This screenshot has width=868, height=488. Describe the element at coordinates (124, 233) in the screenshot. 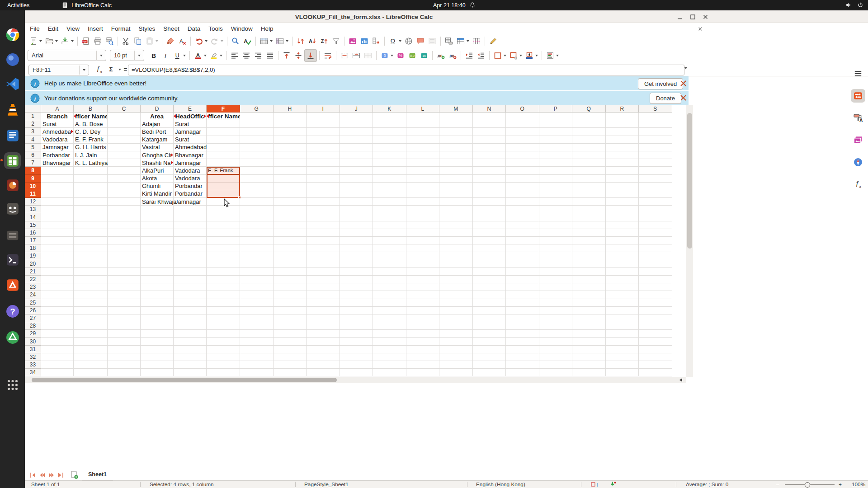

I see `cell-C16` at that location.